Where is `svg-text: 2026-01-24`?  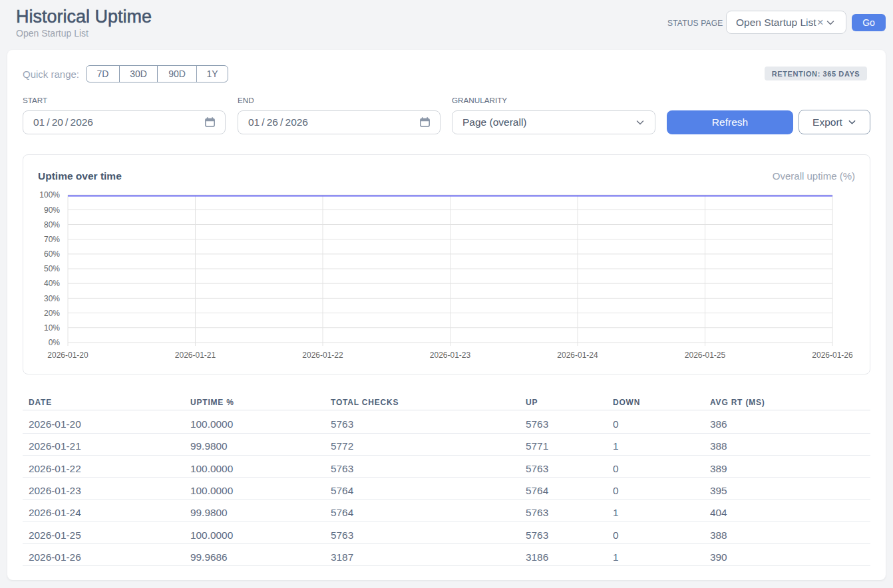
svg-text: 2026-01-24 is located at coordinates (578, 355).